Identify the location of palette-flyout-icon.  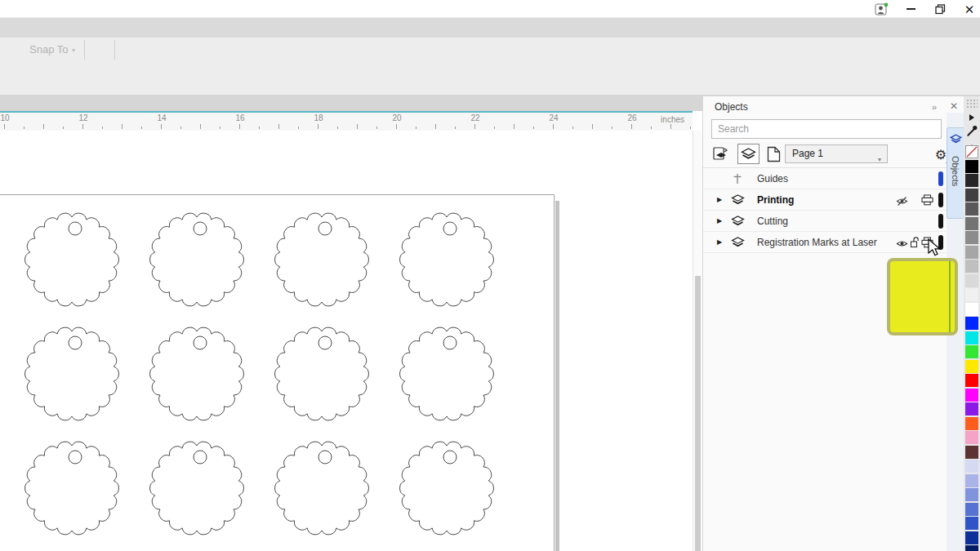
(972, 118).